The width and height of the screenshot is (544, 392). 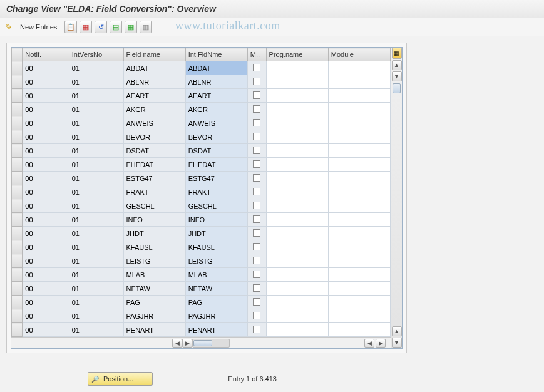 I want to click on new-entries-button: New Entries, so click(x=39, y=27).